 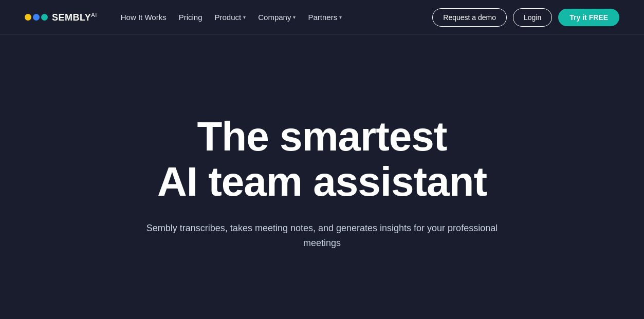 What do you see at coordinates (71, 17) in the screenshot?
I see `brand-text: SEMBLY` at bounding box center [71, 17].